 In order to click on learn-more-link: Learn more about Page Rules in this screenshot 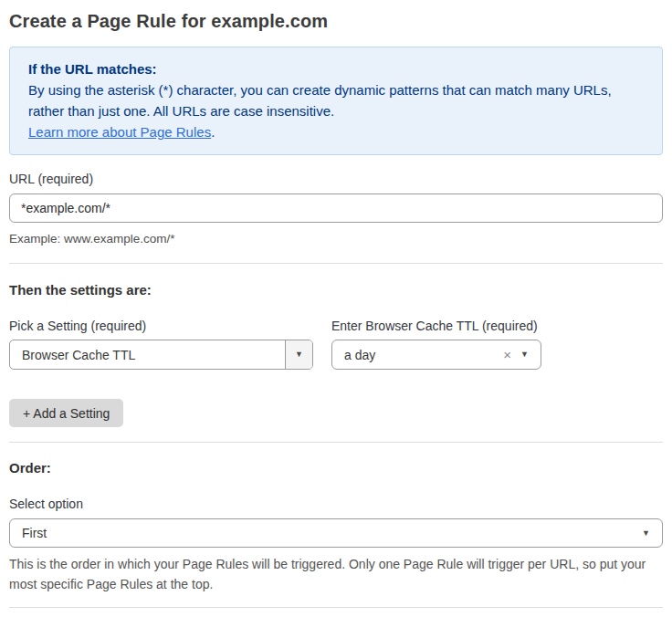, I will do `click(120, 131)`.